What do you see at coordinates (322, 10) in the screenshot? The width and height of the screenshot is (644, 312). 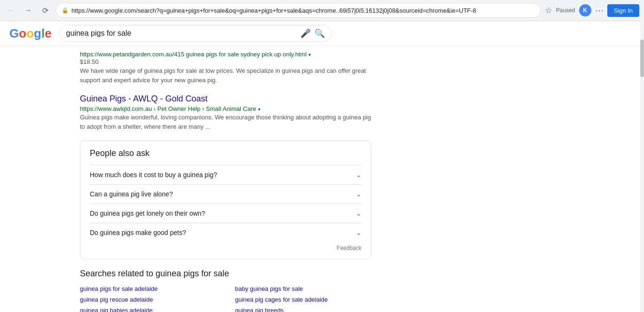 I see `browser-toolbar: ← → ⟳ 🔒 https://www.google.com/search?q=…` at bounding box center [322, 10].